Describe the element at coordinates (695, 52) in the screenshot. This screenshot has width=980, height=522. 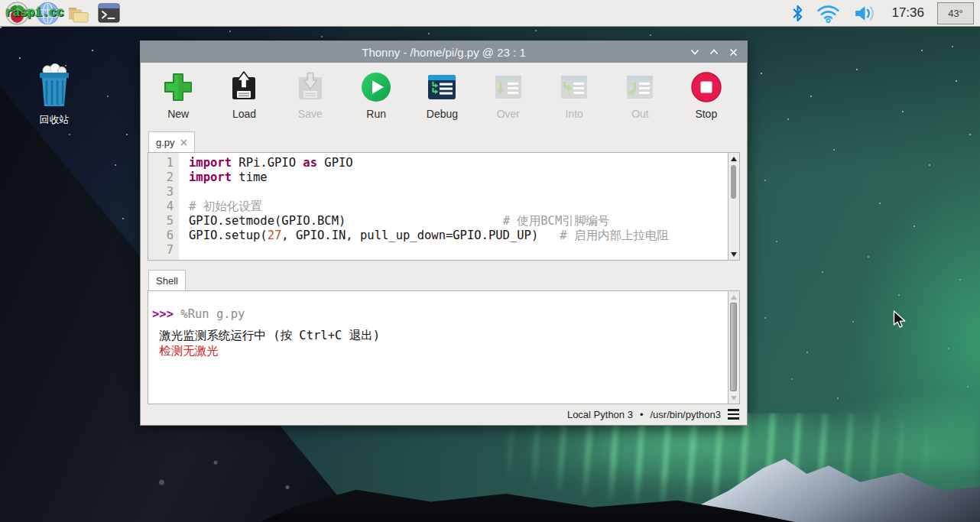
I see `minimize-button` at that location.